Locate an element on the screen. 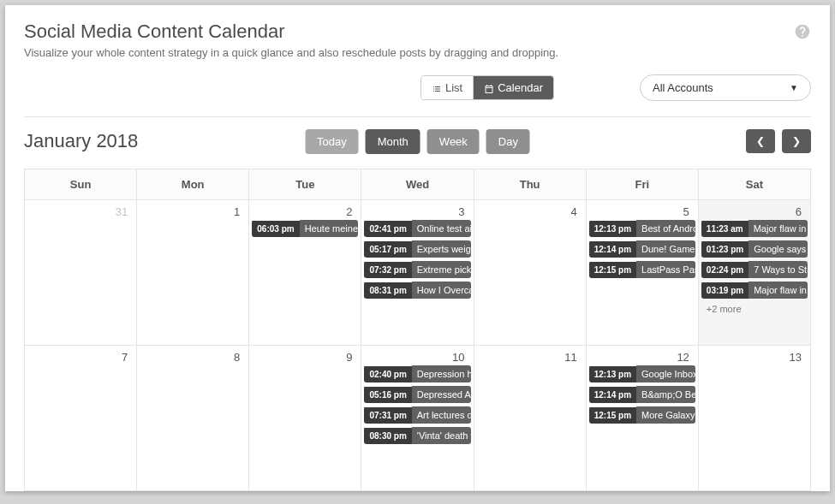 The width and height of the screenshot is (835, 504). calendar-event: 07:32 pmExtreme picky ea is located at coordinates (417, 270).